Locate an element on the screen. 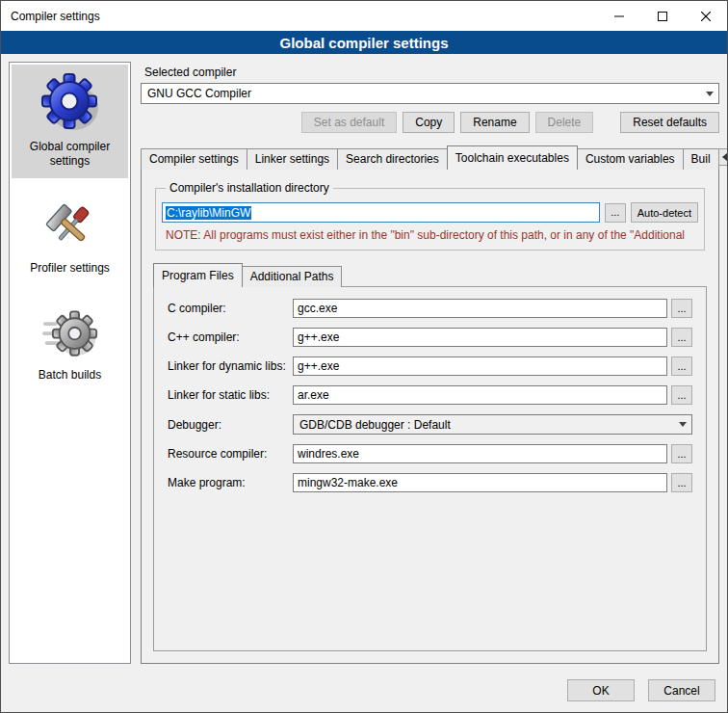 Image resolution: width=728 pixels, height=713 pixels. gear-icon is located at coordinates (70, 103).